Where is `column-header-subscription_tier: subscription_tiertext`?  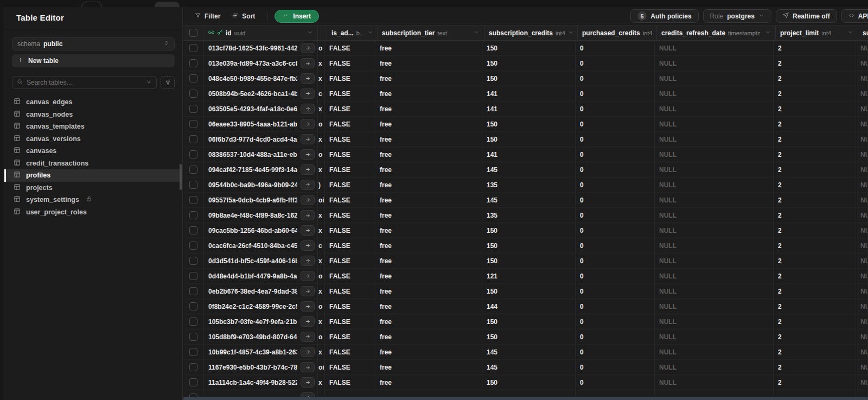
column-header-subscription_tier: subscription_tiertext is located at coordinates (431, 33).